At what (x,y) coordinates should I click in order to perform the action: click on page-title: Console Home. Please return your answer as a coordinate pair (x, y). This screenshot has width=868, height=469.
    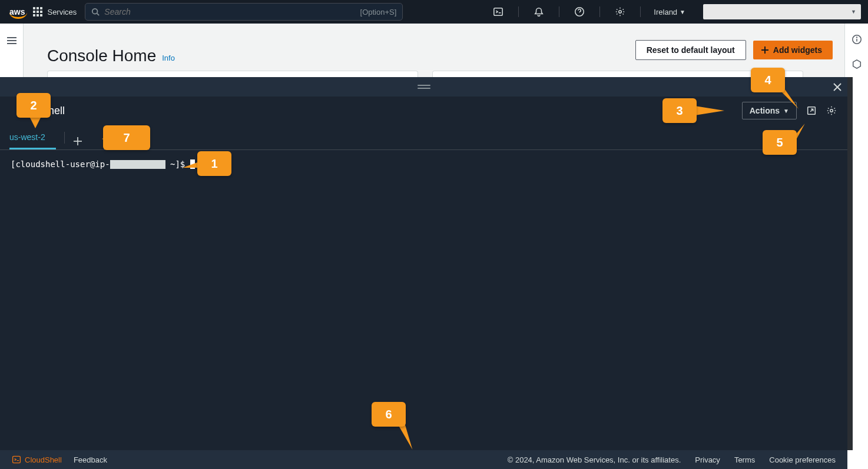
    Looking at the image, I should click on (101, 56).